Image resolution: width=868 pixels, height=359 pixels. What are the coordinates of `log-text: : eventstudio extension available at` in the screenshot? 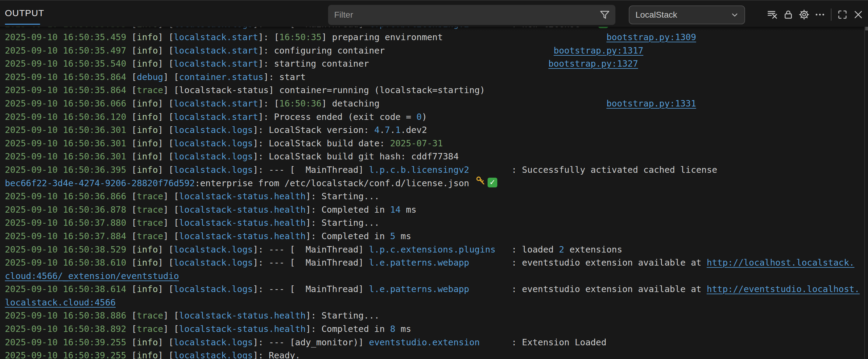 It's located at (609, 263).